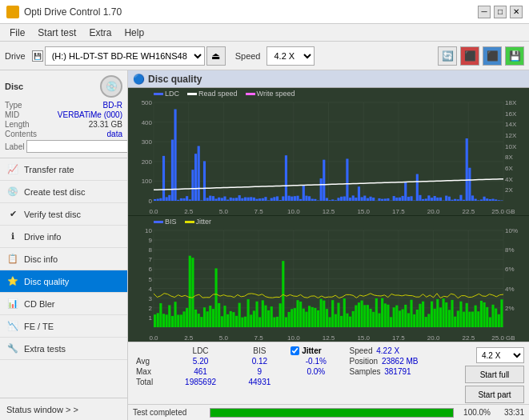 The width and height of the screenshot is (529, 420). What do you see at coordinates (64, 170) in the screenshot?
I see `sidebar-item-transfer-rate: 📈 Transfer rate` at bounding box center [64, 170].